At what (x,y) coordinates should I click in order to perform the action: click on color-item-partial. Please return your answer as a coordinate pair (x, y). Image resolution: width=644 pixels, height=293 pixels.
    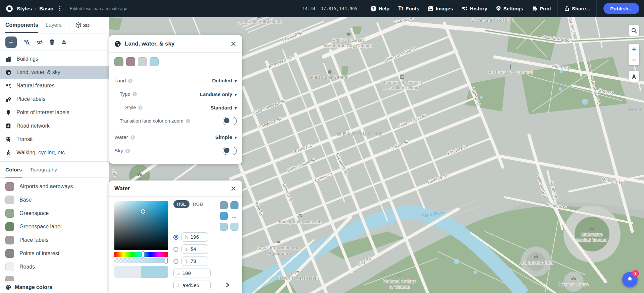
    Looking at the image, I should click on (54, 277).